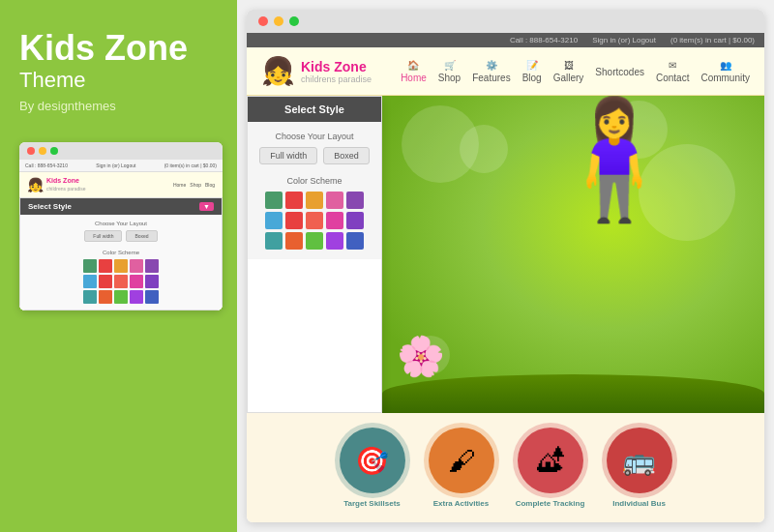 Image resolution: width=774 pixels, height=532 pixels. Describe the element at coordinates (505, 21) in the screenshot. I see `main-browser-bar` at that location.